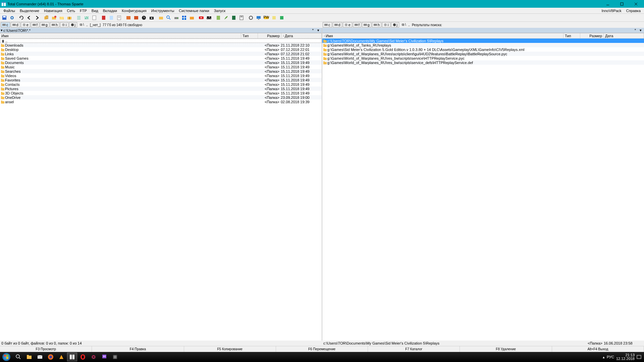 This screenshot has width=644, height=362. Describe the element at coordinates (152, 18) in the screenshot. I see `camera-icon` at that location.